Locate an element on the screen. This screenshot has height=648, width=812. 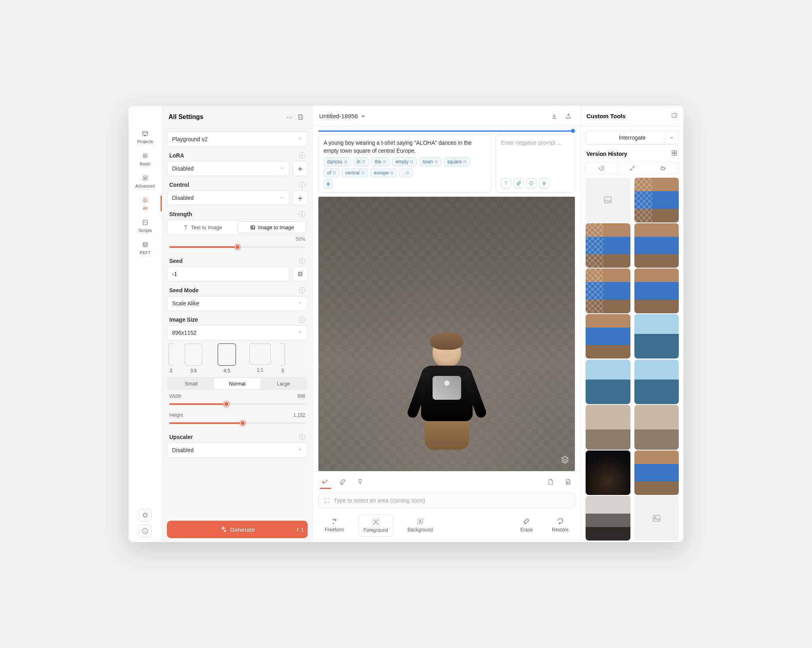
prompt-chip: in⊟ is located at coordinates (361, 162).